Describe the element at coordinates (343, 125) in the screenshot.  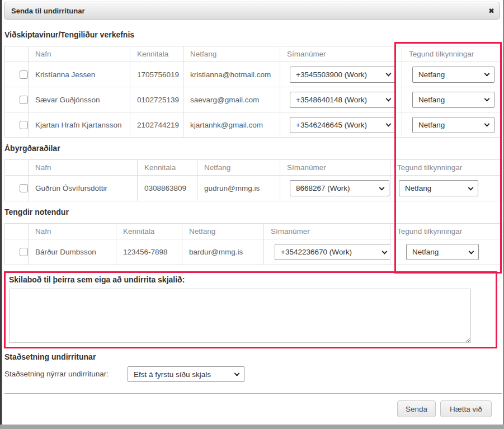
I see `phone-select: +3546246645 (Work)` at that location.